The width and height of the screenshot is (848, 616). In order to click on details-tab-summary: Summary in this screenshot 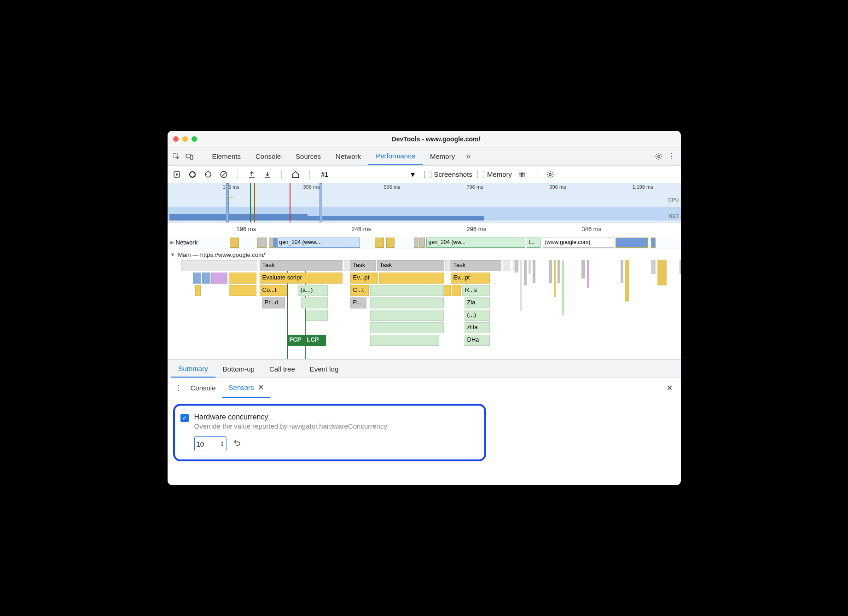, I will do `click(193, 369)`.